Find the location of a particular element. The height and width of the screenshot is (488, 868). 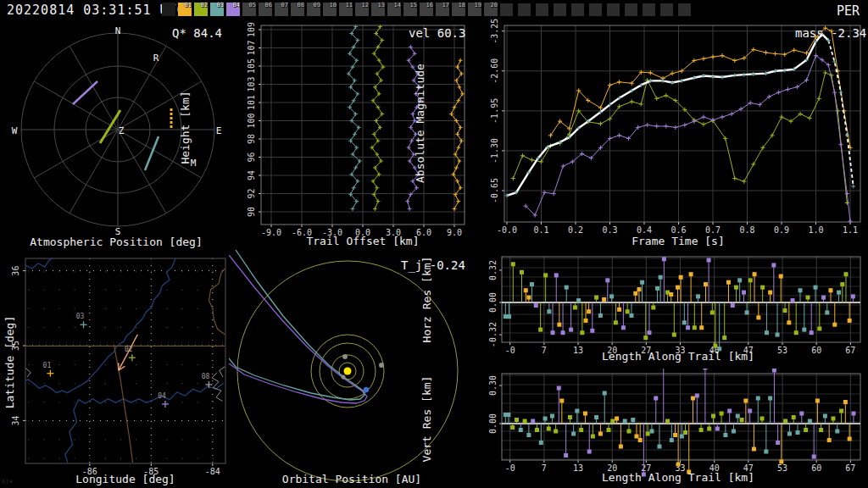

station-chip-20: 20 is located at coordinates (491, 9).